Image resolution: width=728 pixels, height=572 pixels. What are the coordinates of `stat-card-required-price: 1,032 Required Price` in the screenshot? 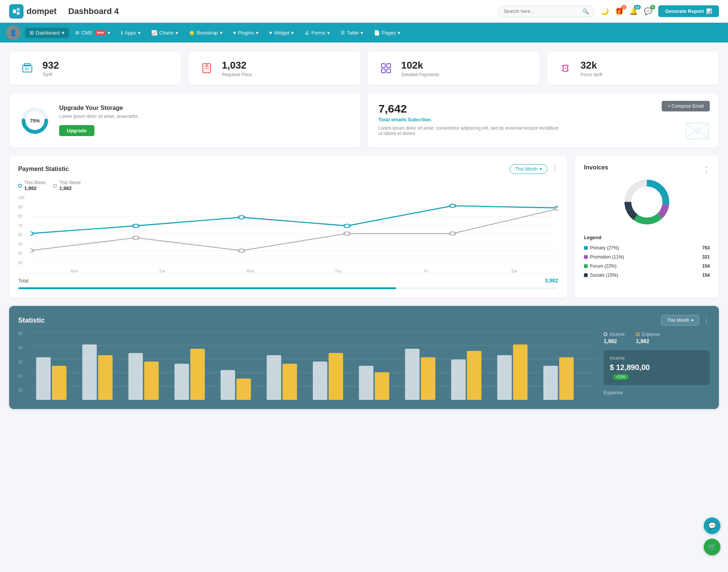 It's located at (275, 68).